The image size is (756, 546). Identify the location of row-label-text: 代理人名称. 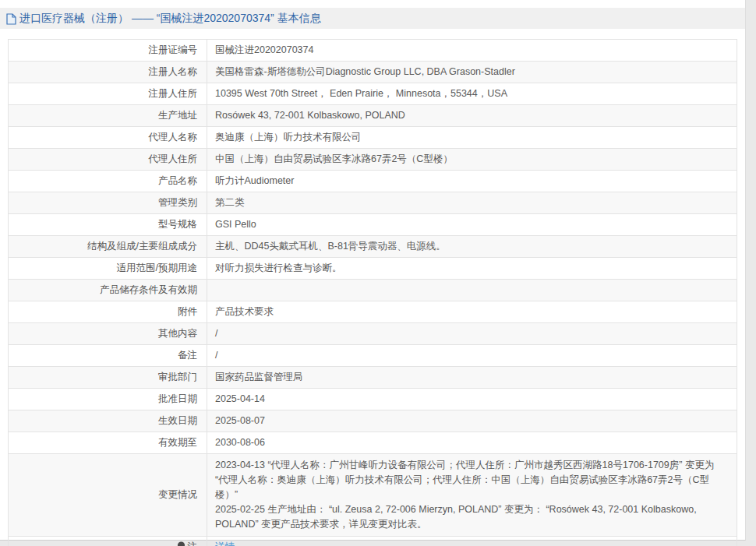
(173, 137).